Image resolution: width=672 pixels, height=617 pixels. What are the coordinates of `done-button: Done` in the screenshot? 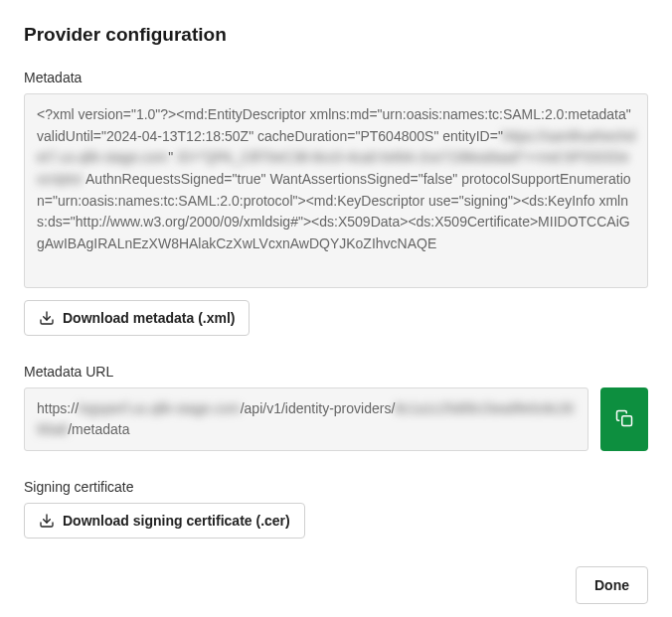 It's located at (612, 585).